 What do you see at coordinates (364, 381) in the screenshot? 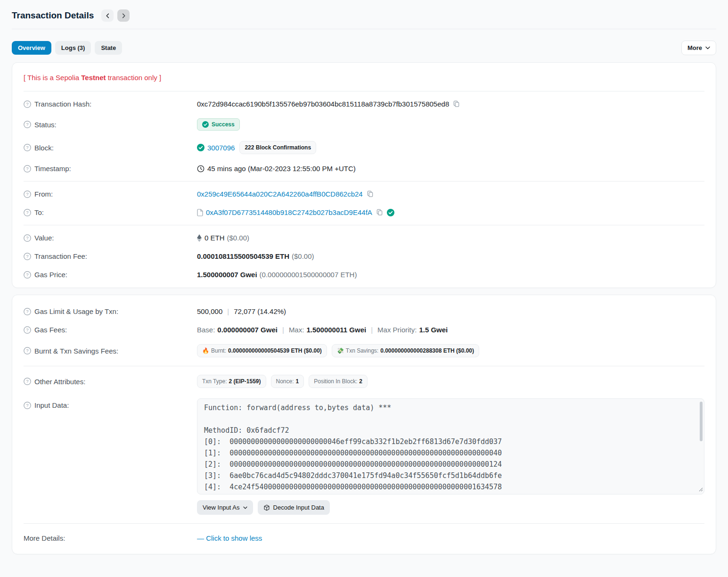
I see `other-attributes-row: ? Other Attributes: Txn Type: 2 (EIP-155…` at bounding box center [364, 381].